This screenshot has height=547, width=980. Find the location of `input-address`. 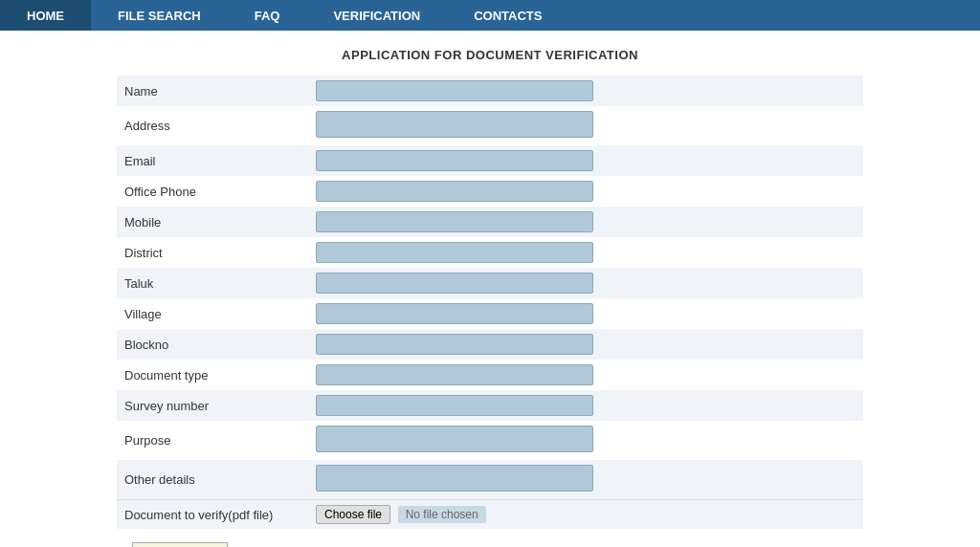

input-address is located at coordinates (455, 124).